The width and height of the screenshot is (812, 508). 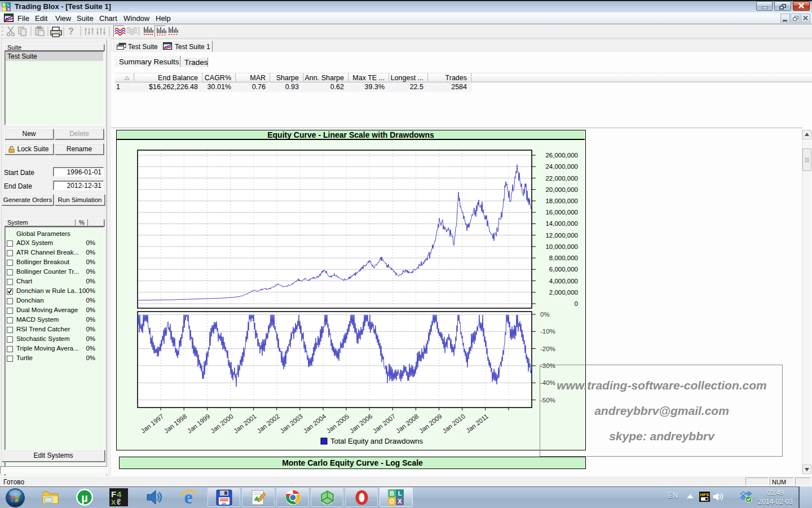 What do you see at coordinates (545, 314) in the screenshot?
I see `svg-text: 0%` at bounding box center [545, 314].